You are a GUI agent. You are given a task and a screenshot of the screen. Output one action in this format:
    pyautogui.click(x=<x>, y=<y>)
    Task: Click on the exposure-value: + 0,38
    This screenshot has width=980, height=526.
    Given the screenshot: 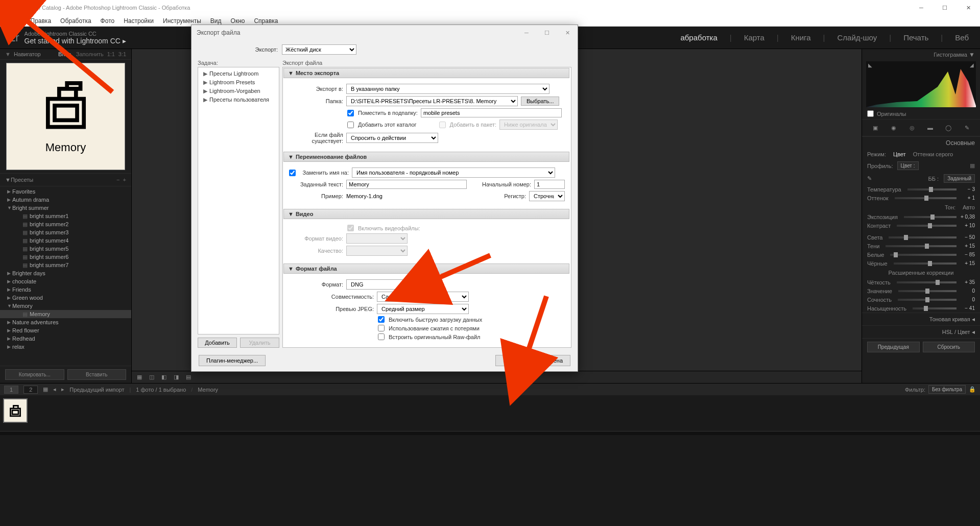 What is the action you would take?
    pyautogui.click(x=967, y=217)
    